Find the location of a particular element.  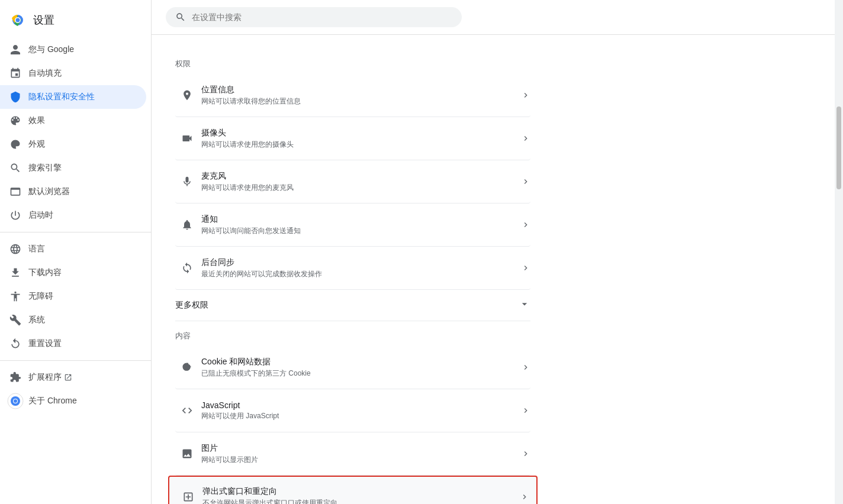

sidebar-item-download: 下载内容 is located at coordinates (73, 273).